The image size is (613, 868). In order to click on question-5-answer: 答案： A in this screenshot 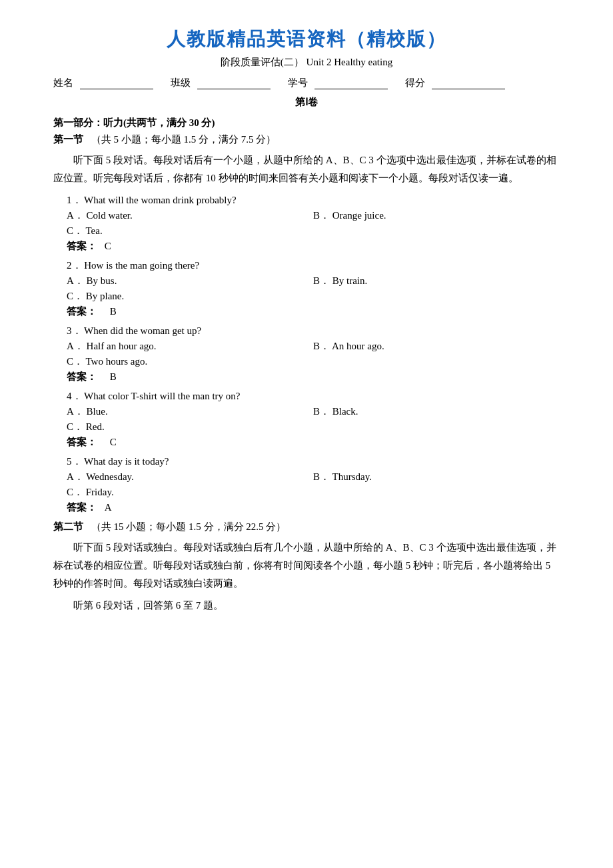, I will do `click(306, 508)`.